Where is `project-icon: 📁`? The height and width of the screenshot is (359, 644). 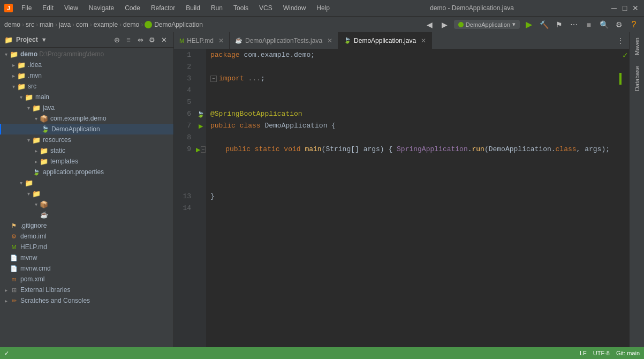 project-icon: 📁 is located at coordinates (9, 40).